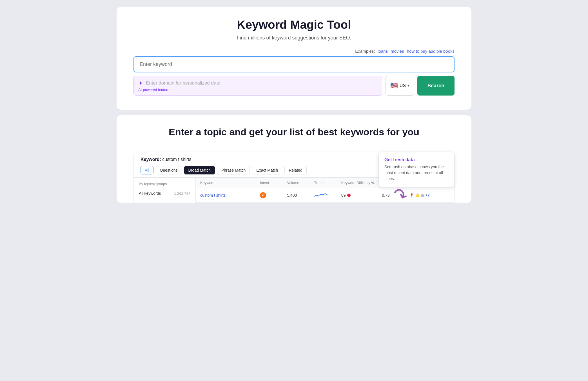  What do you see at coordinates (273, 183) in the screenshot?
I see `th-intent: Intent` at bounding box center [273, 183].